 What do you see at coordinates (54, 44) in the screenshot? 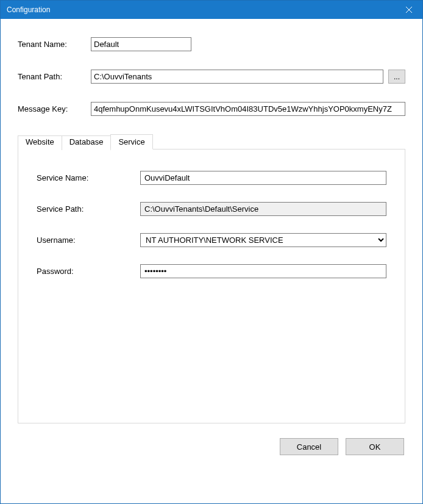
I see `tenant-name-label: Tenant Name:` at bounding box center [54, 44].